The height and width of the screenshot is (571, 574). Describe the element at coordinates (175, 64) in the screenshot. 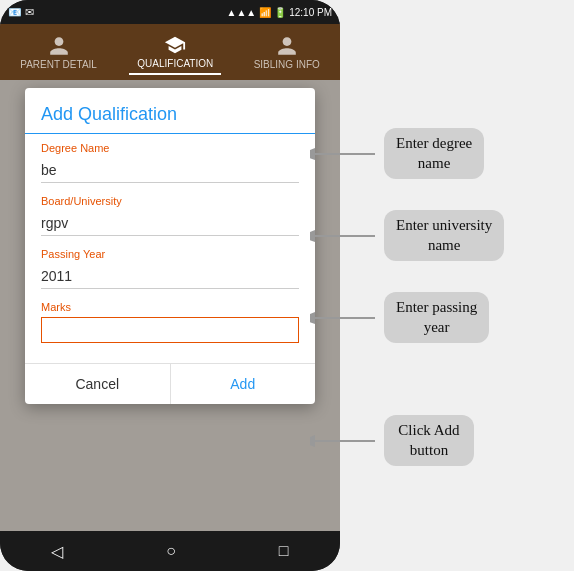

I see `tab-qualification-label: QUALIFICATION` at that location.